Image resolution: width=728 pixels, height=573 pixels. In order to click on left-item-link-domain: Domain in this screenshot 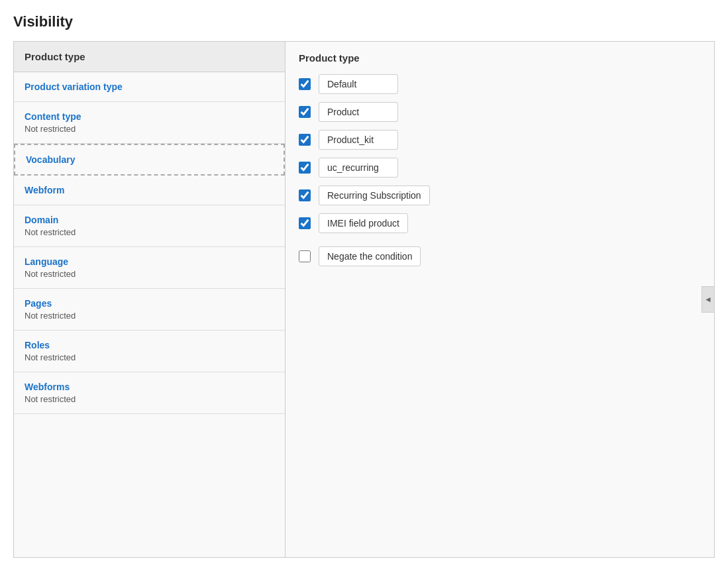, I will do `click(150, 220)`.